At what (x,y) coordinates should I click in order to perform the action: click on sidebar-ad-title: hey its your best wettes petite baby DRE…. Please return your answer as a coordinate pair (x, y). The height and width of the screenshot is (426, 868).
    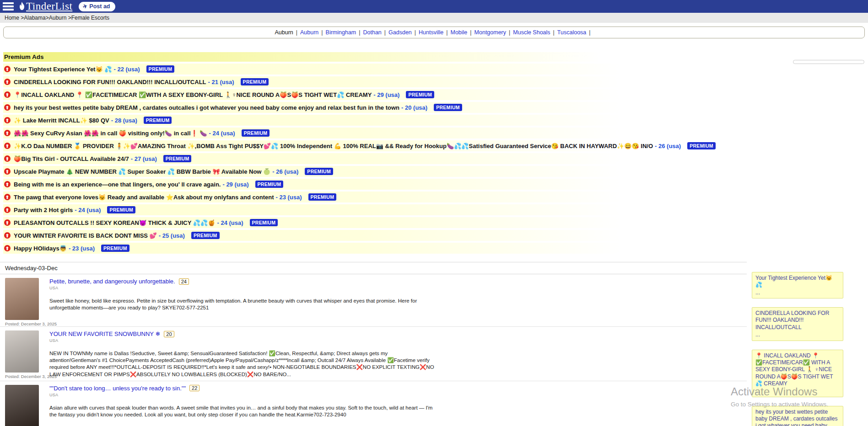
    Looking at the image, I should click on (798, 417).